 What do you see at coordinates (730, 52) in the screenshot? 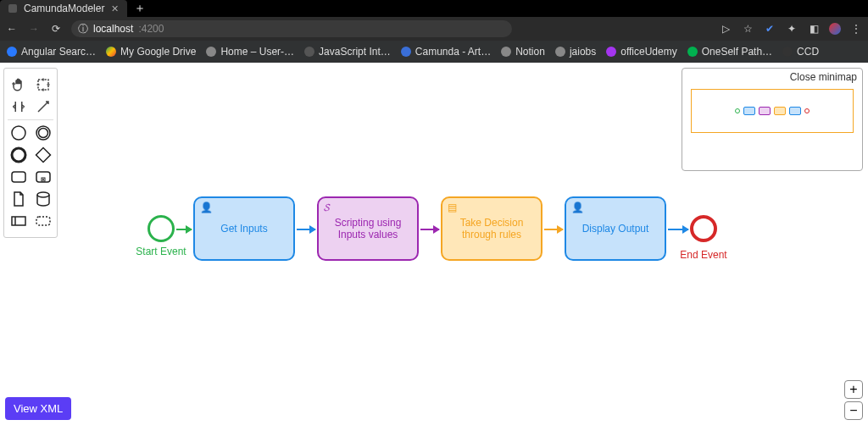
I see `bookmark-oneself: OneSelf Path…` at bounding box center [730, 52].